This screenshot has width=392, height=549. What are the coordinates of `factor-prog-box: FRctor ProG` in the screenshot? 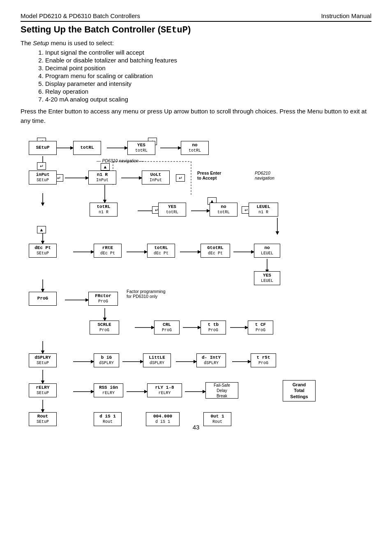 It's located at (103, 299).